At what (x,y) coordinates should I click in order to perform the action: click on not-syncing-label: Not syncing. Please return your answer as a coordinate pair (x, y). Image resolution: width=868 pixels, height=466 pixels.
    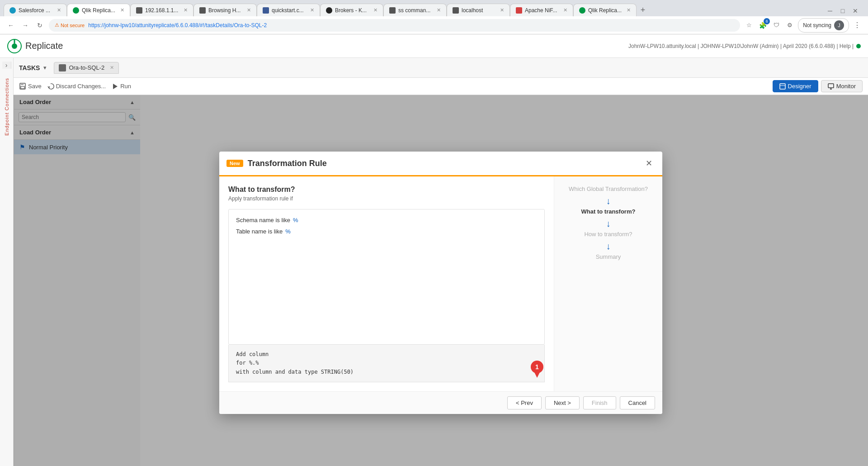
    Looking at the image, I should click on (817, 25).